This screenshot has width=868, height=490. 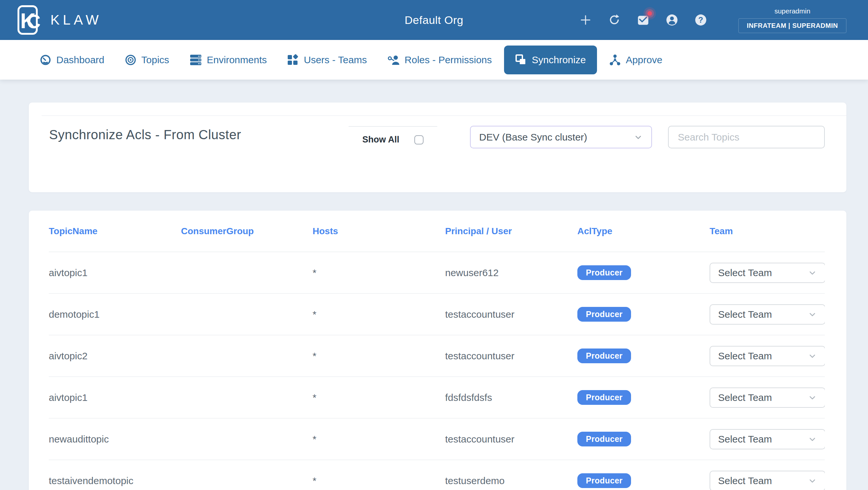 I want to click on nav-label: Synchronize, so click(x=559, y=60).